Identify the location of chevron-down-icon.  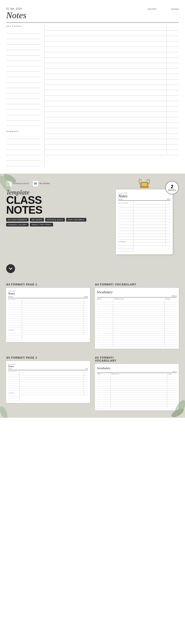
(11, 268).